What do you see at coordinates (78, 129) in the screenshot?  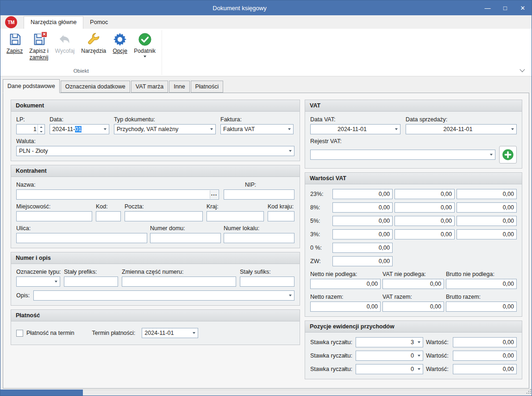 I see `data-value-selected: 01` at bounding box center [78, 129].